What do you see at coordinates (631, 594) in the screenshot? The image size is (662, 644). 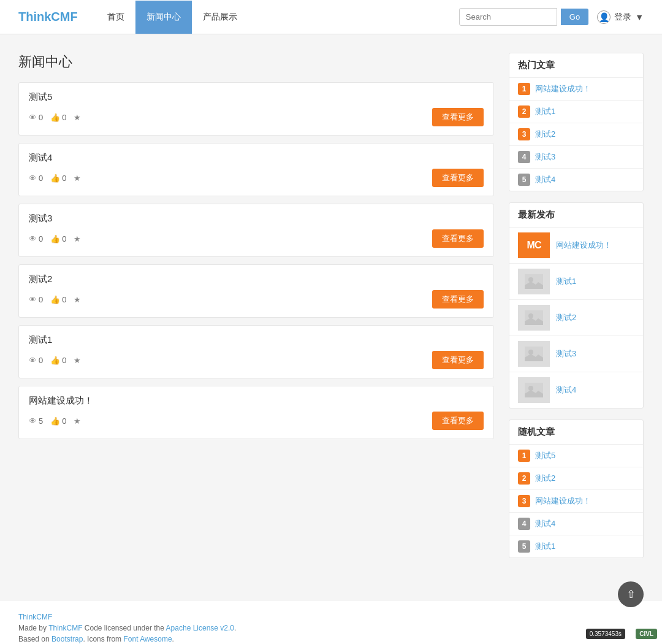 I see `back-to-top-button: ⇧` at bounding box center [631, 594].